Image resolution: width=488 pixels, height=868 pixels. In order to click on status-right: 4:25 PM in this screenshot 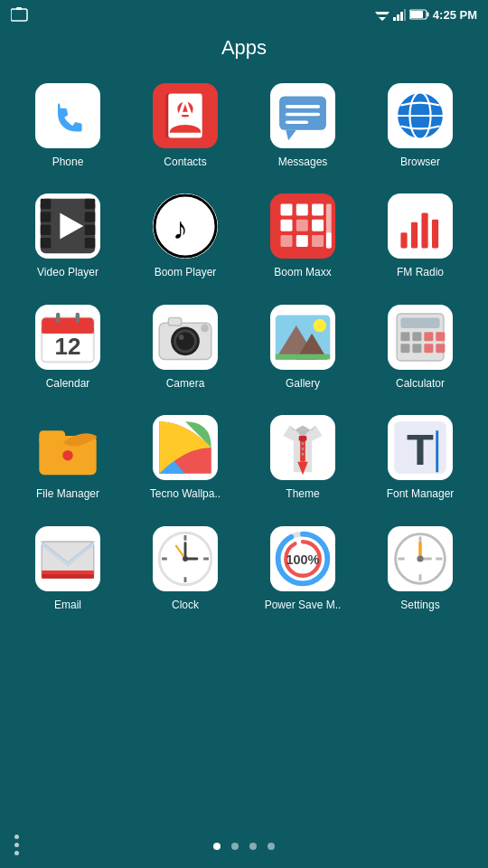, I will do `click(427, 14)`.